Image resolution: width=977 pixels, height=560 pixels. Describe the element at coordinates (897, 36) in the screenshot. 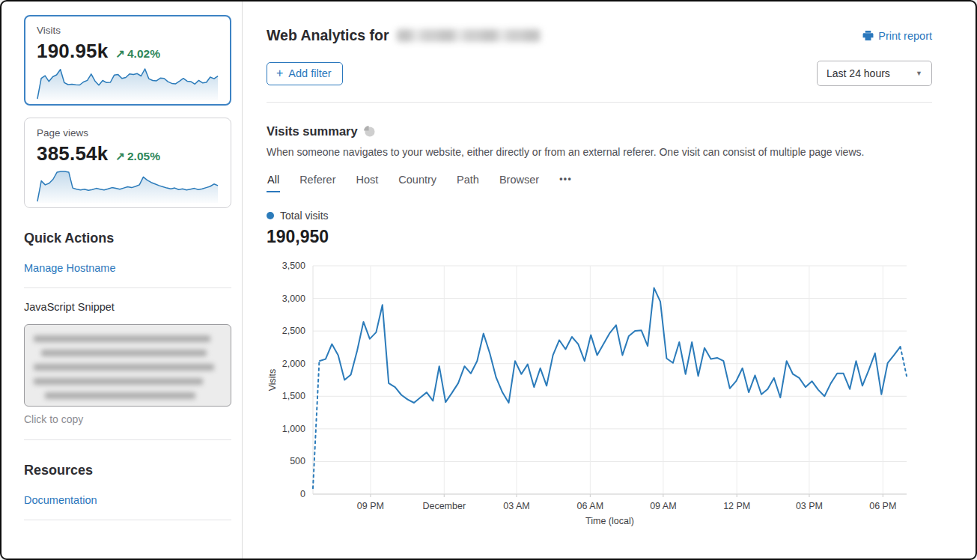

I see `print-report-link: Print report` at that location.